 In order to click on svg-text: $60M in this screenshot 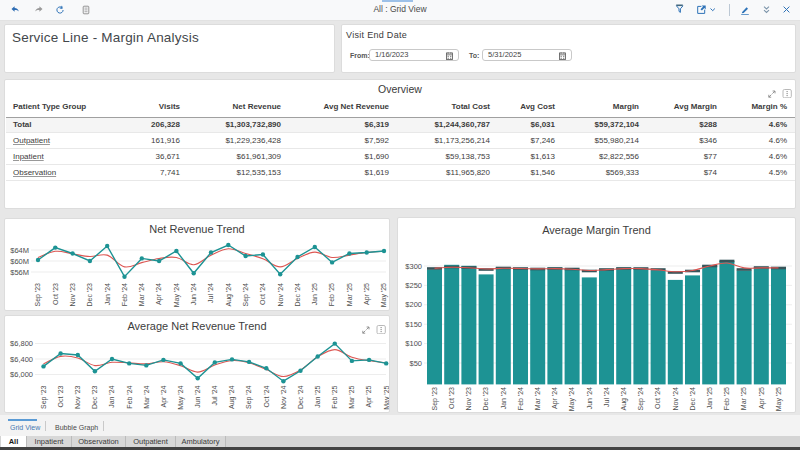, I will do `click(20, 262)`.